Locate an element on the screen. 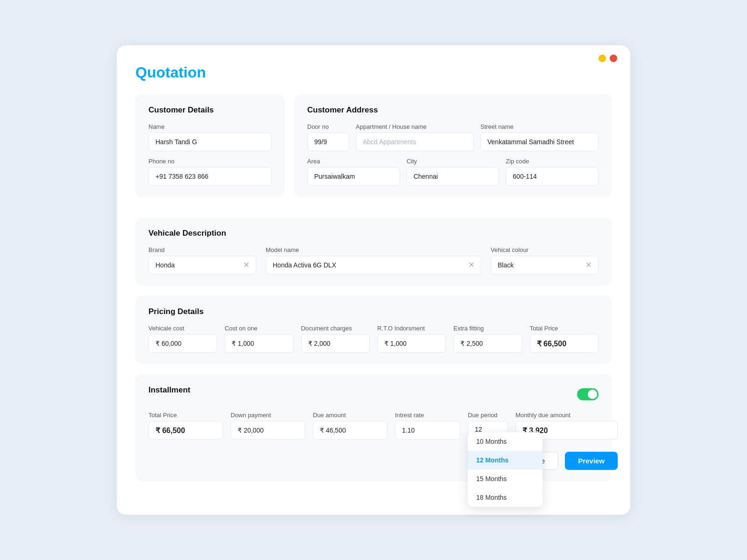  phone-value: +91 7358 623 866 is located at coordinates (210, 176).